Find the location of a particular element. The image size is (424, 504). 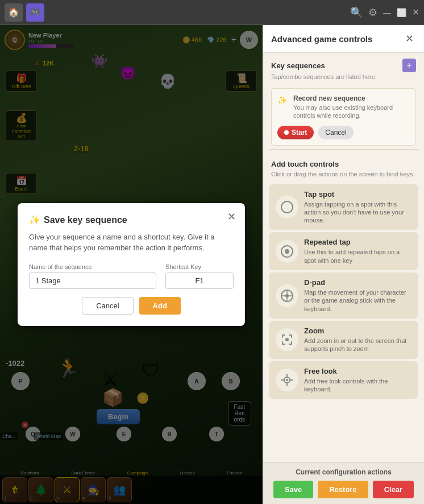

dpad-desc: Map the movement of your character or th… is located at coordinates (358, 300).